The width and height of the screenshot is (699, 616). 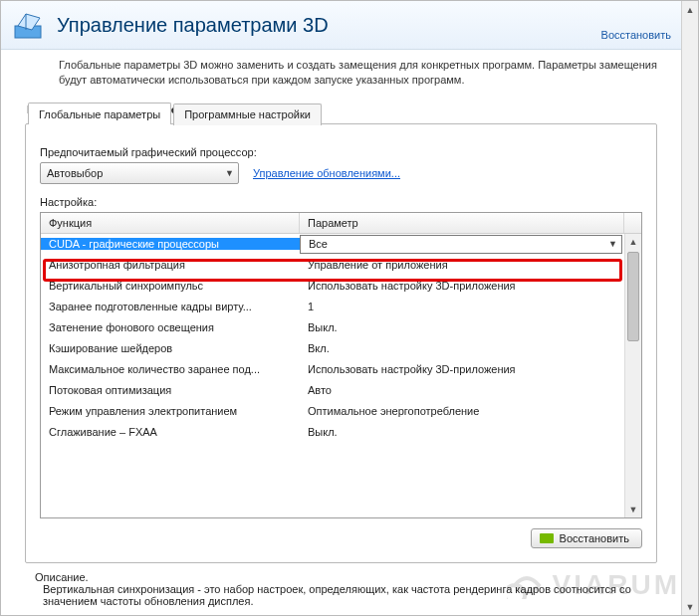 I want to click on header-bar: Управление параметрами 3D Восстановить, so click(x=341, y=26).